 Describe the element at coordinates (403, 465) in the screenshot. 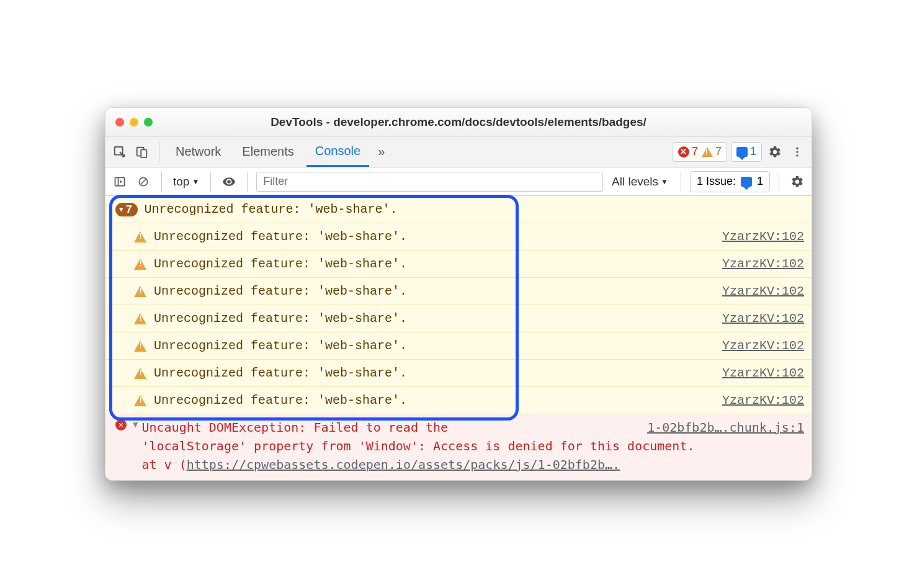

I see `stack-link: https://cpwebassets.codepen.io/assets/pa…` at that location.